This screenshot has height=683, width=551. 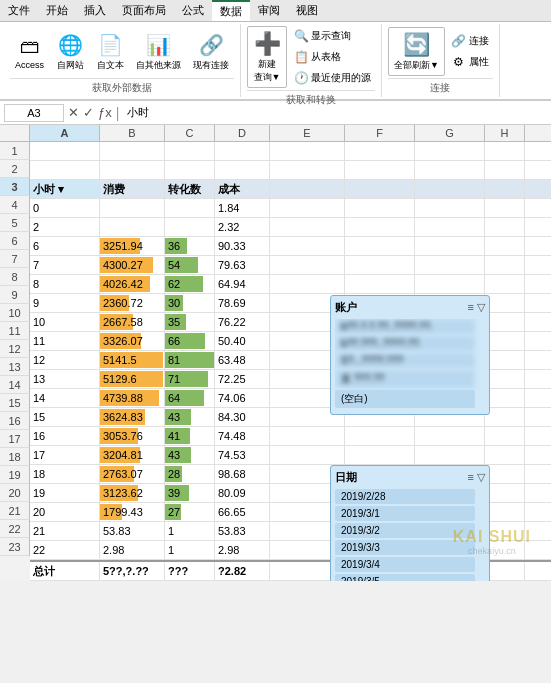 What do you see at coordinates (15, 313) in the screenshot?
I see `row-num-10: 10` at bounding box center [15, 313].